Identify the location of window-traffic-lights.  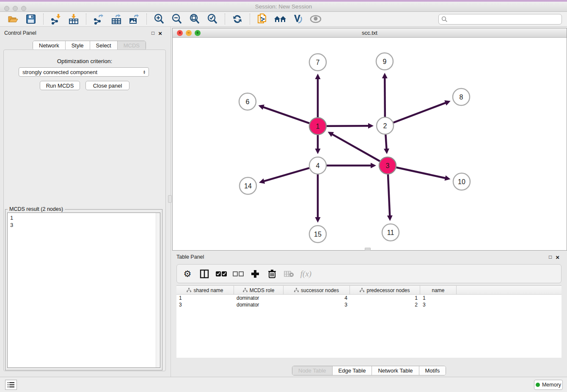
(15, 8).